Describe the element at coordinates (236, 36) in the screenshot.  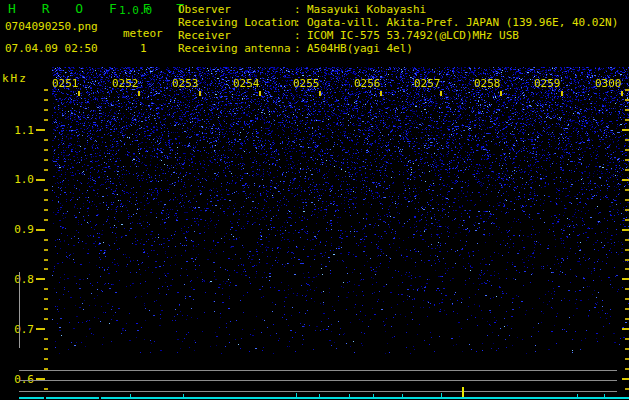
I see `info-label: Receiver` at that location.